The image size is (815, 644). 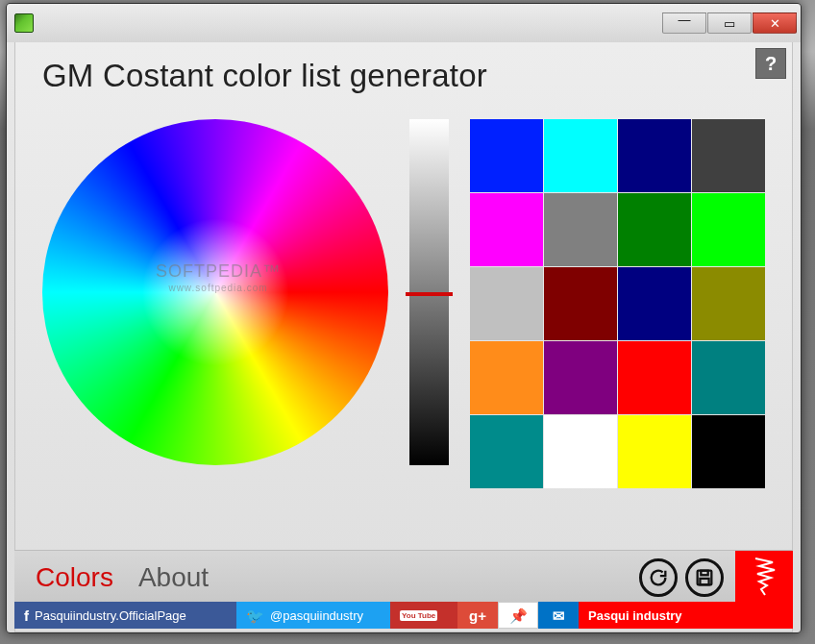 What do you see at coordinates (256, 615) in the screenshot?
I see `twitter-icon: 🐦` at bounding box center [256, 615].